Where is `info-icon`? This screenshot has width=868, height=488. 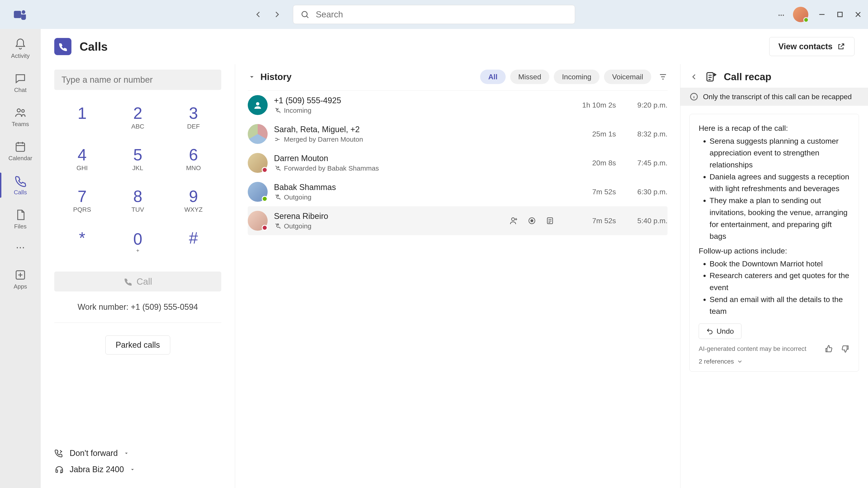 info-icon is located at coordinates (694, 97).